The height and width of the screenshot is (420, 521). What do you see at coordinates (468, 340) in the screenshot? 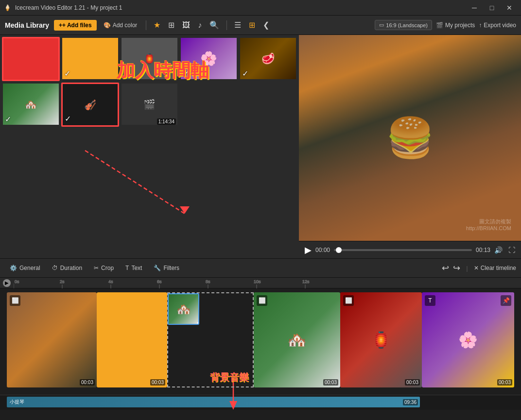
I see `clip-flower: 🌸 T 📌 00:03` at bounding box center [468, 340].